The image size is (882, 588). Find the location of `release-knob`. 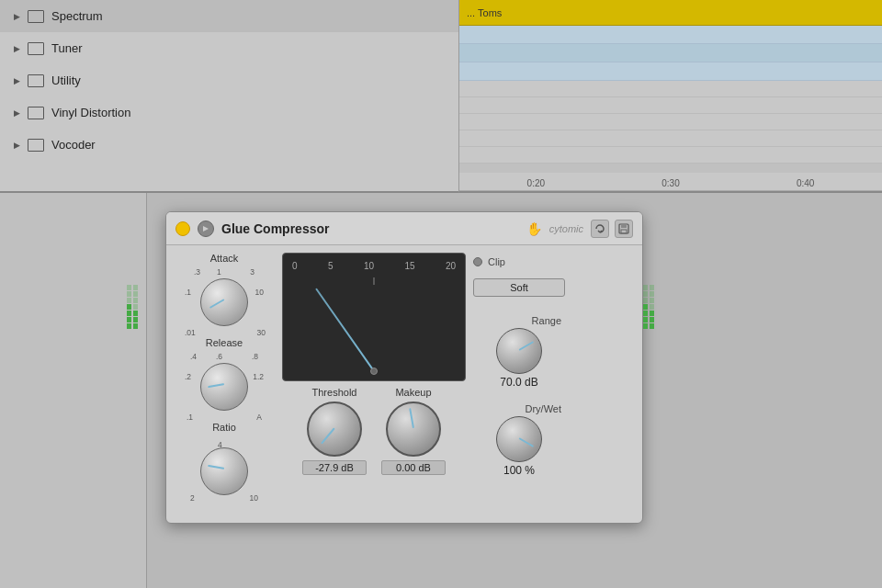

release-knob is located at coordinates (224, 387).